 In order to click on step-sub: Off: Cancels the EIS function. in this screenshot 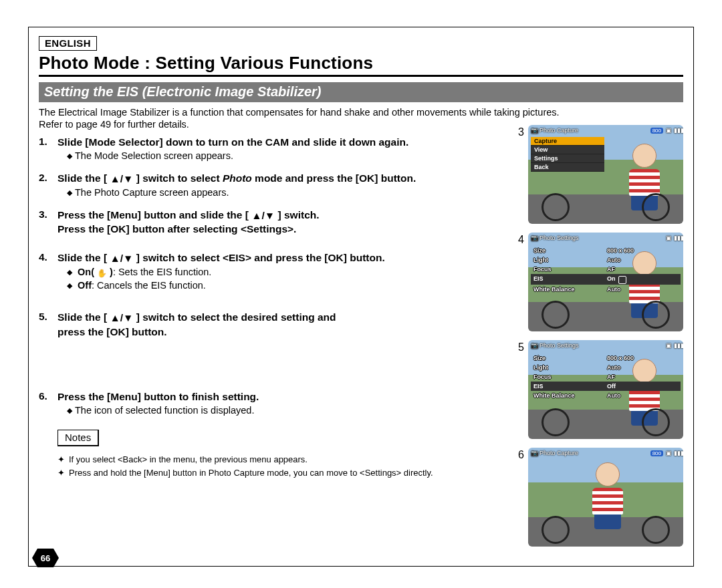, I will do `click(293, 286)`.